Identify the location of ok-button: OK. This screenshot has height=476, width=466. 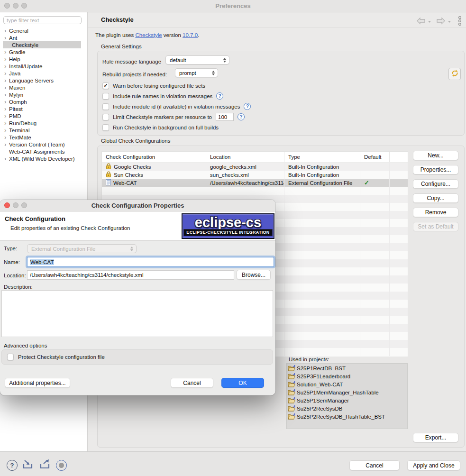
(243, 383).